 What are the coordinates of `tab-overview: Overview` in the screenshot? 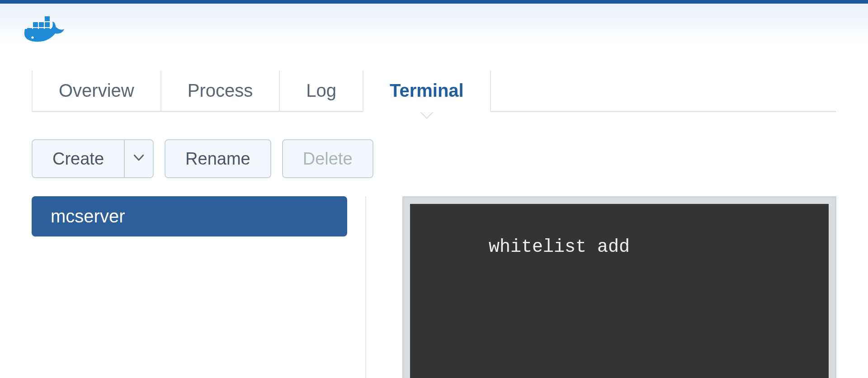 It's located at (96, 90).